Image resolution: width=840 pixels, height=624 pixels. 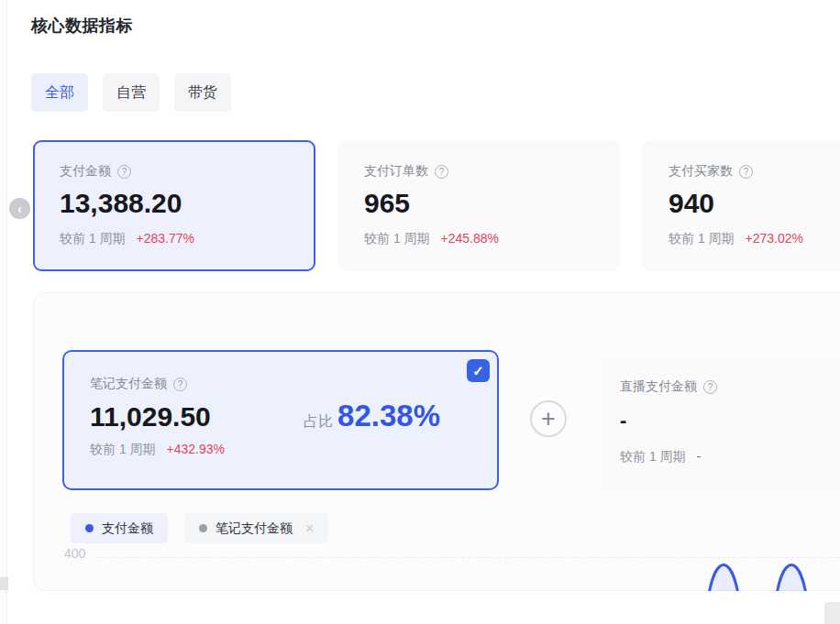 What do you see at coordinates (131, 93) in the screenshot?
I see `tab-self-operated: 自营` at bounding box center [131, 93].